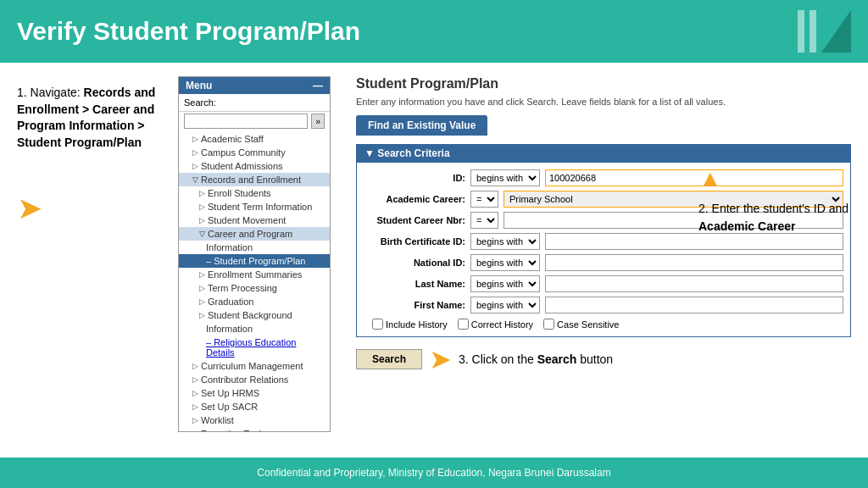 Image resolution: width=868 pixels, height=488 pixels. I want to click on find-existing-tab: Find an Existing Value, so click(422, 125).